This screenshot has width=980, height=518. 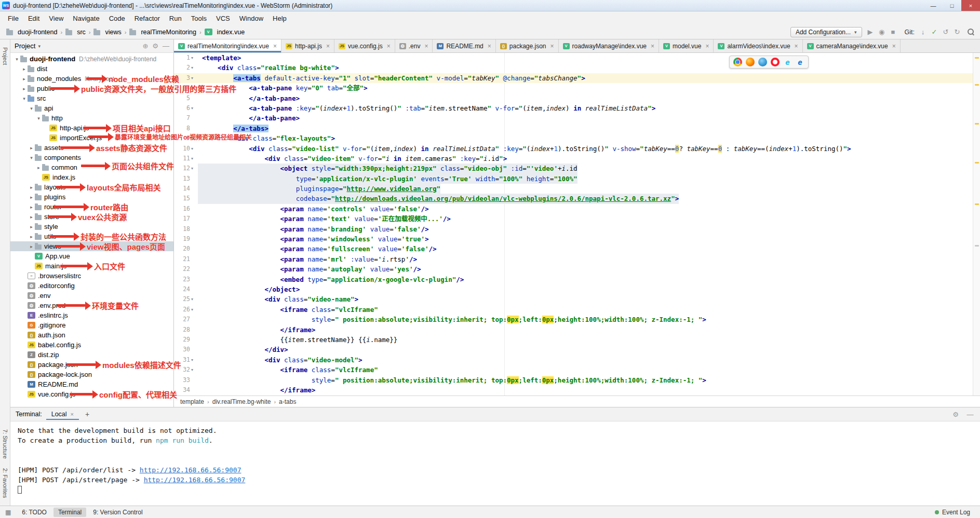 What do you see at coordinates (92, 167) in the screenshot?
I see `tree-item-common: ▸common` at bounding box center [92, 167].